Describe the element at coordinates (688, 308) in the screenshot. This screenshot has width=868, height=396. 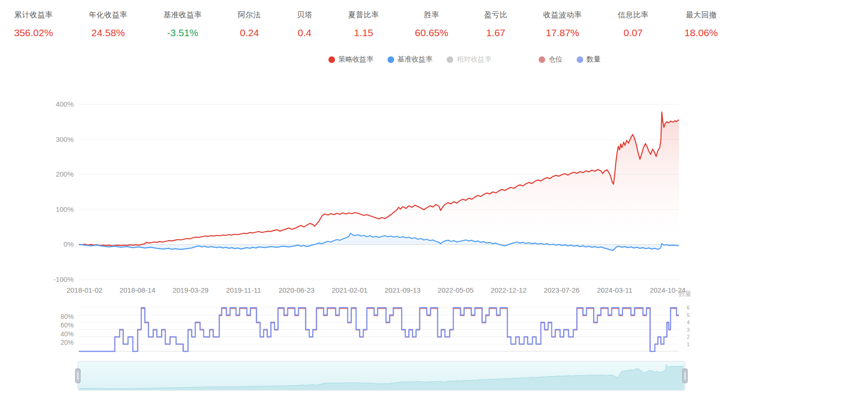
I see `qty-ytick-label: 6` at that location.